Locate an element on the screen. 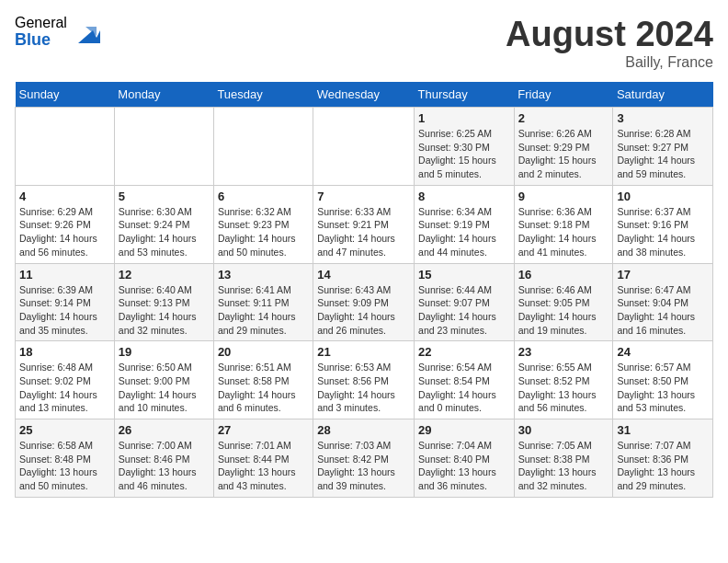  day-number: 21 is located at coordinates (364, 351).